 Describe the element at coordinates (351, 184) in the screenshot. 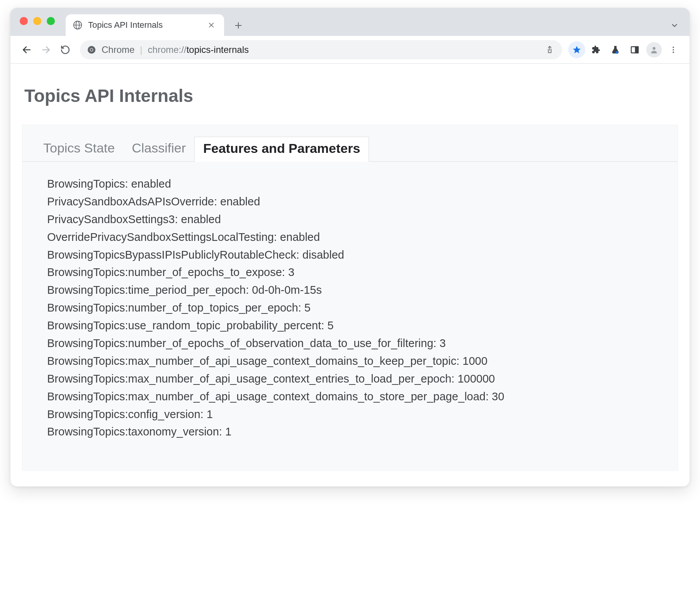

I see `feature-line: BrowsingTopics: enabled` at that location.